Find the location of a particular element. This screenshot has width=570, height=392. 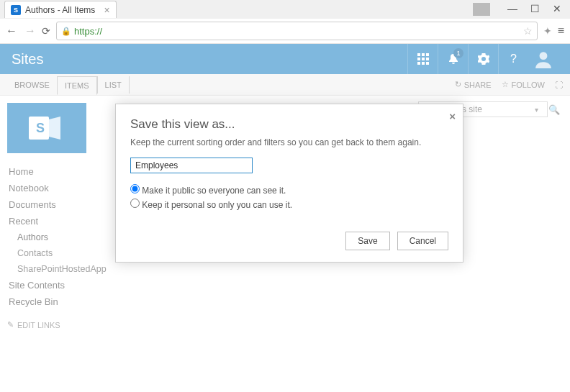

browser-chrome: S Authors - All Items × — ☐ ✕ ← → ⟳ 🔒 ht… is located at coordinates (285, 22).